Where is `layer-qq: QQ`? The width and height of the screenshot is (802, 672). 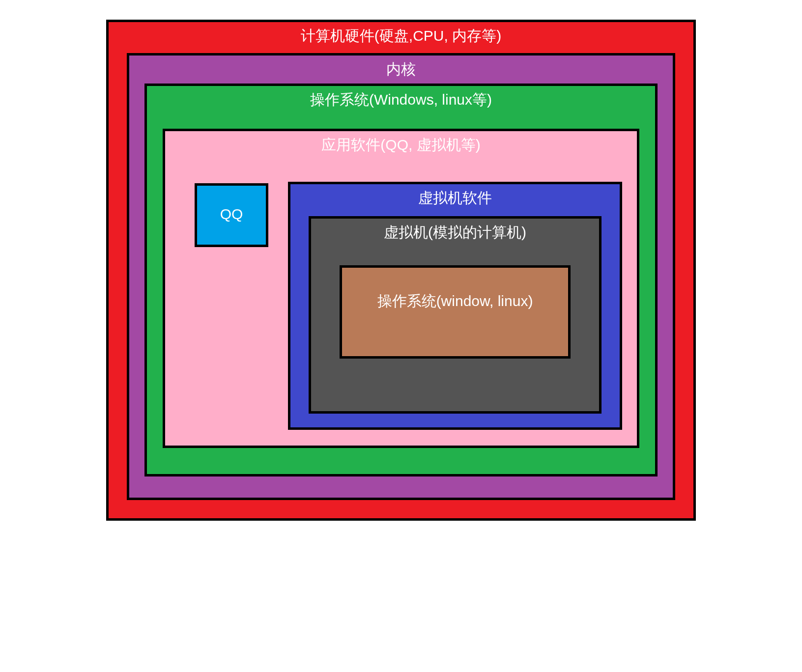
layer-qq: QQ is located at coordinates (231, 215).